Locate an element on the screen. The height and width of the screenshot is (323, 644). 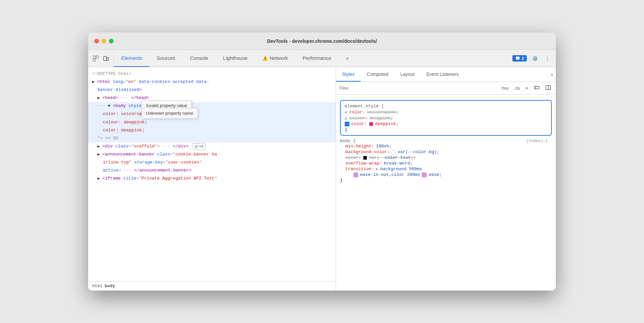
body-prop-bgcolor: background-color: var(--color-bg); is located at coordinates (446, 152).